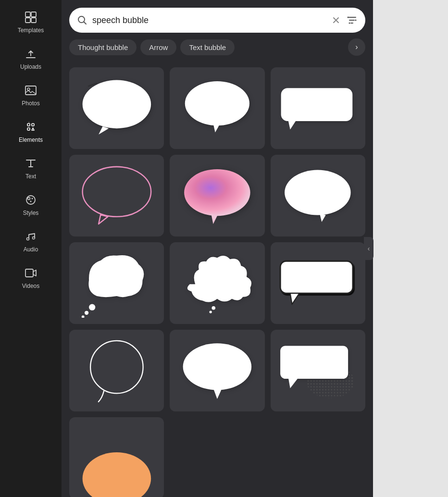  I want to click on audio-icon, so click(31, 236).